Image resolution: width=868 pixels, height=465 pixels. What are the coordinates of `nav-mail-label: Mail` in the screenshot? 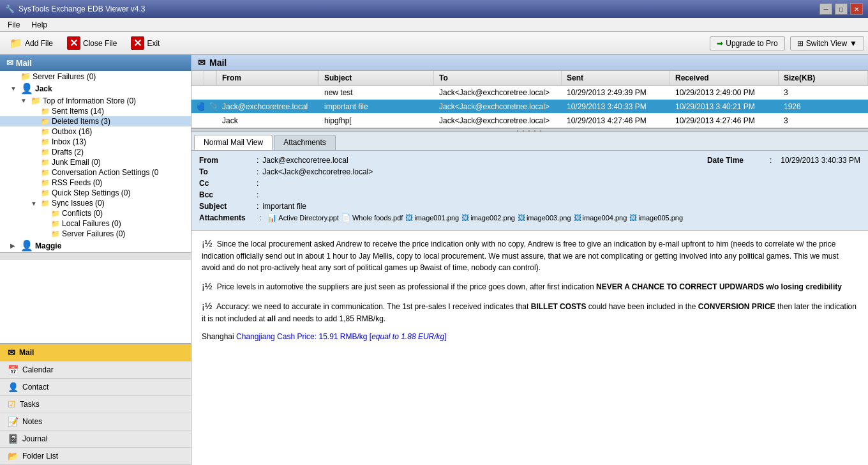 It's located at (27, 353).